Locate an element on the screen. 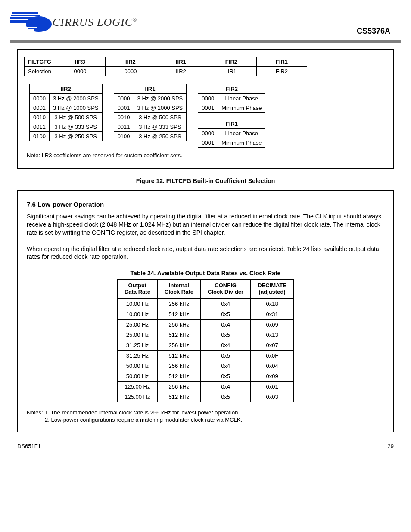 The width and height of the screenshot is (411, 532). low-power-body-3: When operating the digital filter at a r… is located at coordinates (203, 253).